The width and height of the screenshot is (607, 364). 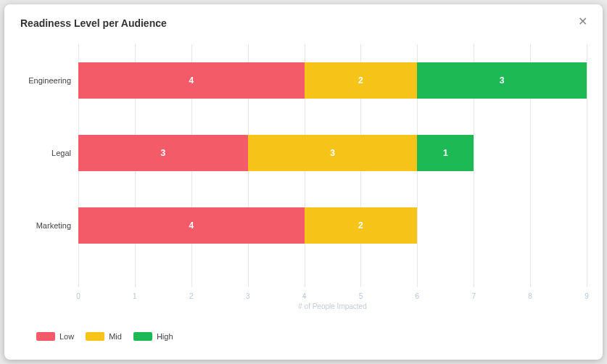 What do you see at coordinates (104, 336) in the screenshot?
I see `legend: LowMidHigh` at bounding box center [104, 336].